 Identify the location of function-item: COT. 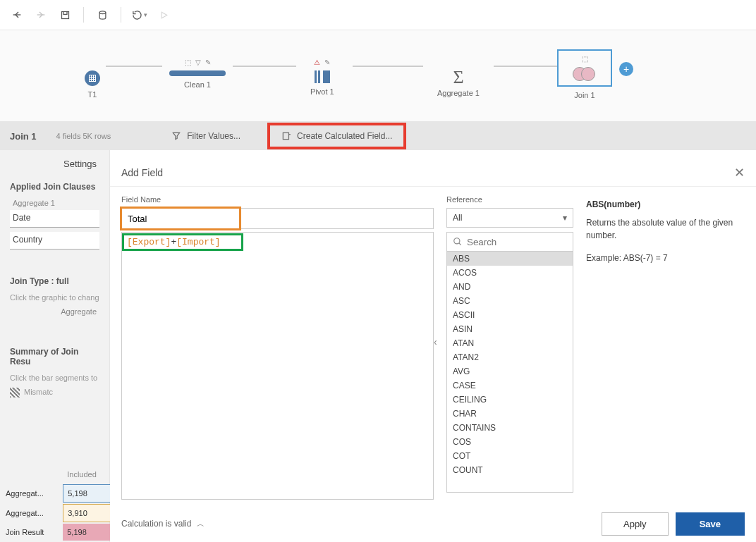
(510, 456).